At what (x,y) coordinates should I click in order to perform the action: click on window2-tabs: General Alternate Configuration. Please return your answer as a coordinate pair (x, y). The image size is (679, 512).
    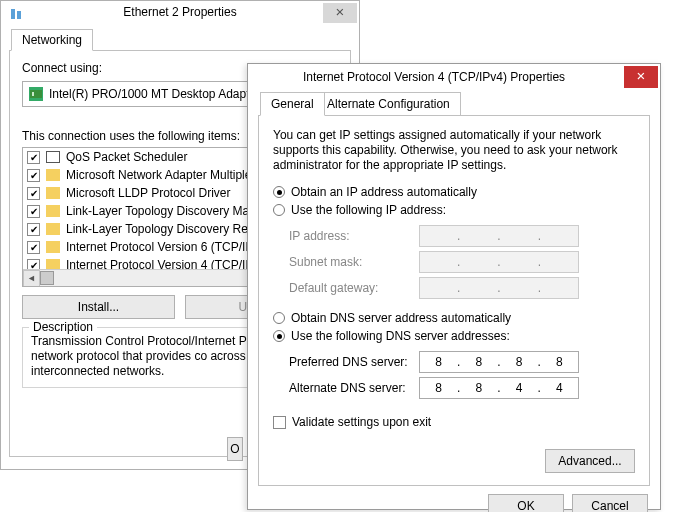
    Looking at the image, I should click on (454, 104).